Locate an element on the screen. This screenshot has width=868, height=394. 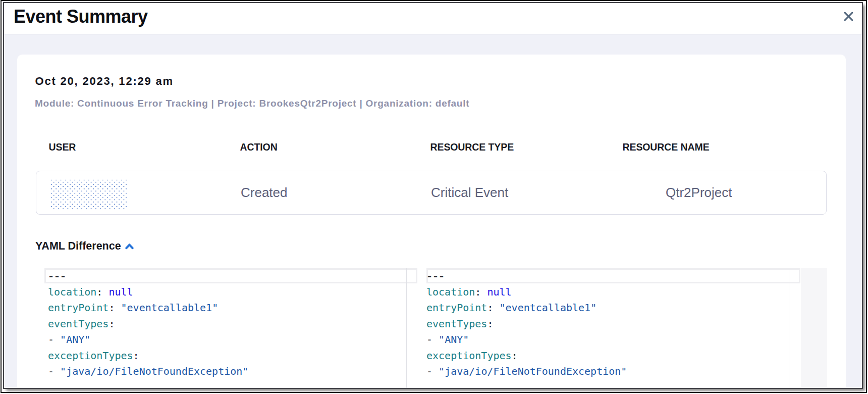
close-button is located at coordinates (848, 16).